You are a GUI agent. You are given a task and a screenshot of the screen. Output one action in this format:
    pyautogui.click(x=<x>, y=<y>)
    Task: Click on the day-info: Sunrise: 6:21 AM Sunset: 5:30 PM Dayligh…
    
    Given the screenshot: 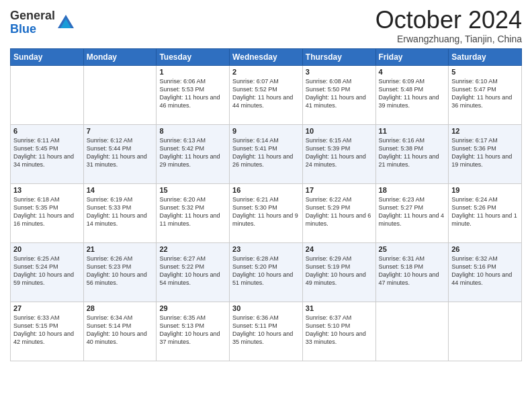 What is the action you would take?
    pyautogui.click(x=266, y=212)
    